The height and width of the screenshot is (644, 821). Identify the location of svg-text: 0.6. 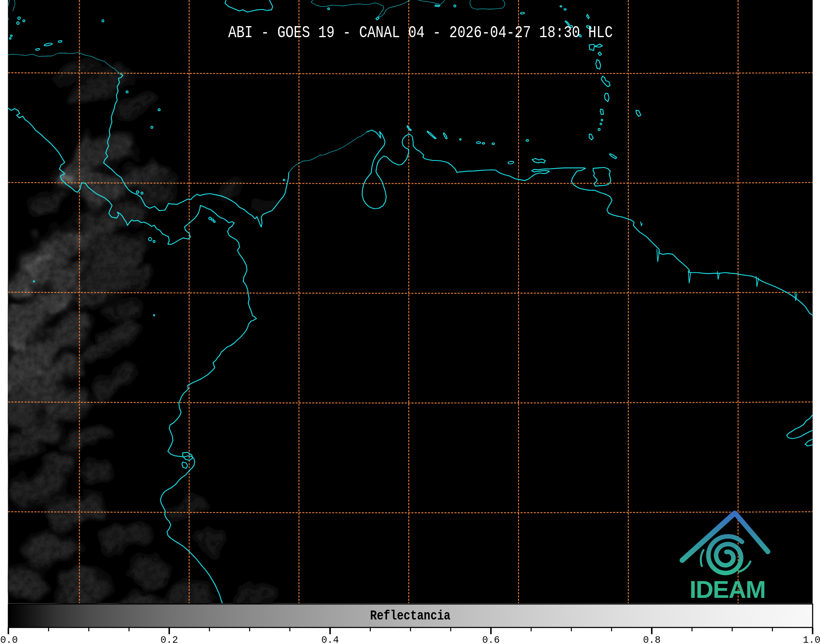
(491, 640).